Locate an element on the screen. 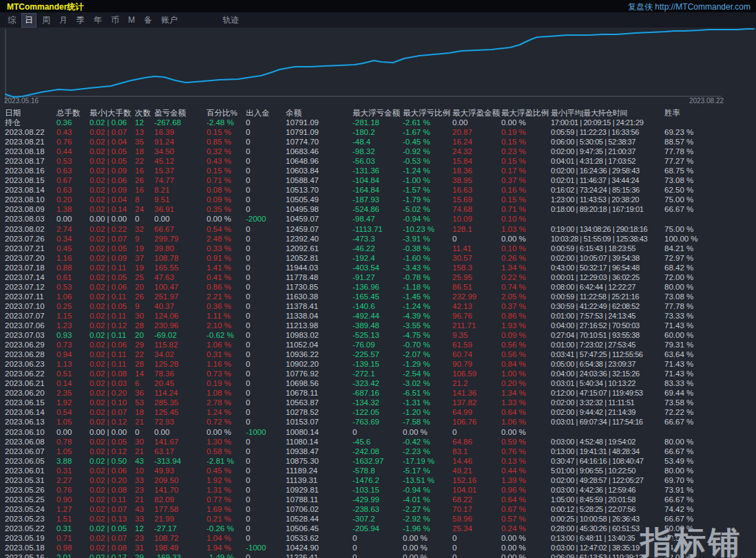  cell-4: 40.37 is located at coordinates (180, 306).